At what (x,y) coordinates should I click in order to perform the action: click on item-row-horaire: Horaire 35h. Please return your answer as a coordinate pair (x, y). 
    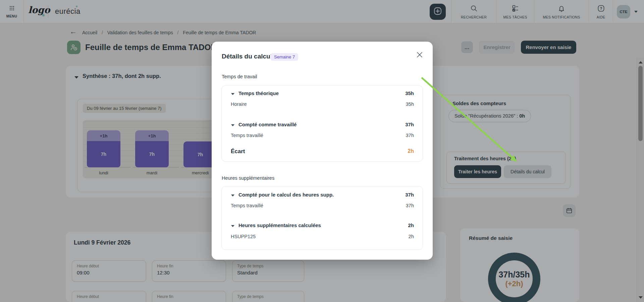
    Looking at the image, I should click on (322, 105).